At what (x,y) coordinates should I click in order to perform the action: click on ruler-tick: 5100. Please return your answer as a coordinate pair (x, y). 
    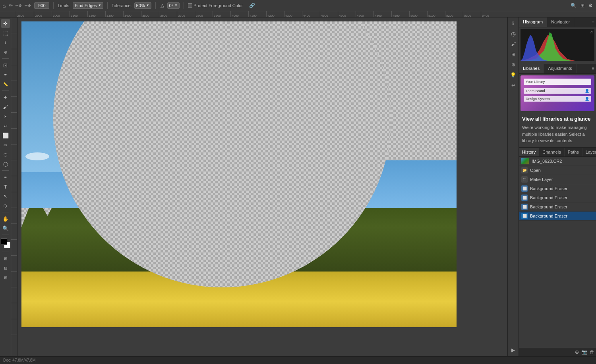
    Looking at the image, I should click on (436, 14).